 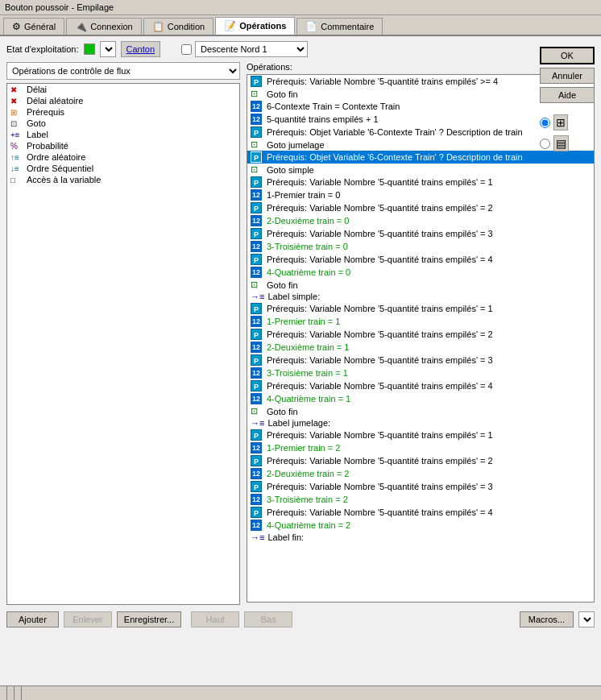 What do you see at coordinates (421, 334) in the screenshot?
I see `op-item-20: P Prérequis: Variable Nombre '5-quantité…` at bounding box center [421, 334].